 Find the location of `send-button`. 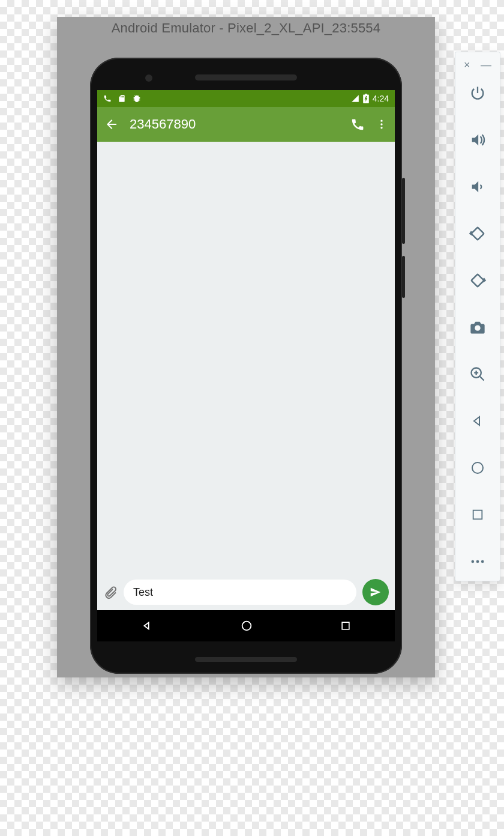

send-button is located at coordinates (376, 592).